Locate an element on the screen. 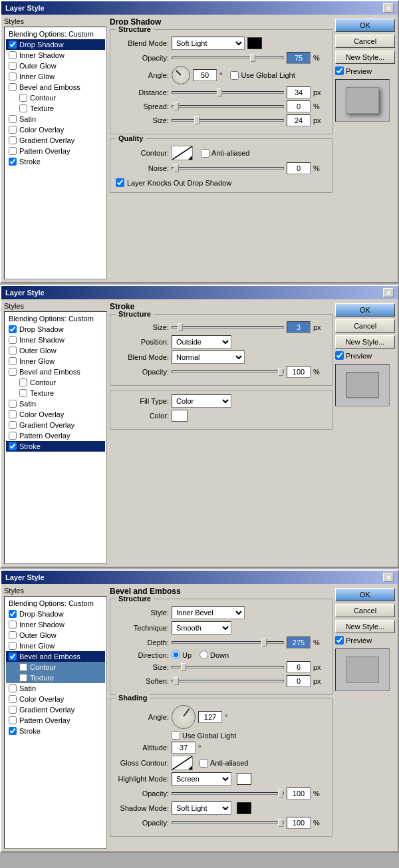  gradient-overlay-item-1: Gradient Overlay is located at coordinates (56, 140).